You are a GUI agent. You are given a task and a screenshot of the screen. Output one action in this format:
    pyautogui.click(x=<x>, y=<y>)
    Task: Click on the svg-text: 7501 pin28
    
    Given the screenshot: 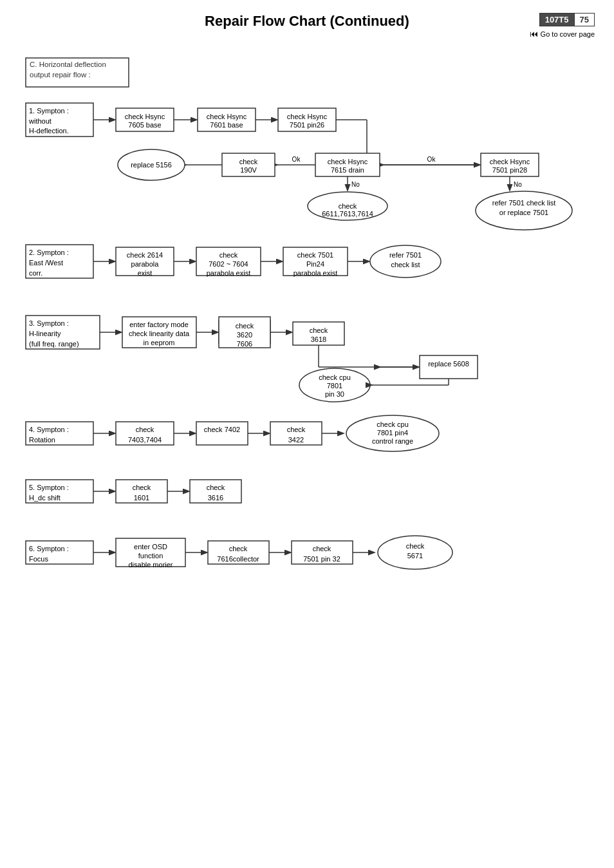 What is the action you would take?
    pyautogui.click(x=510, y=170)
    